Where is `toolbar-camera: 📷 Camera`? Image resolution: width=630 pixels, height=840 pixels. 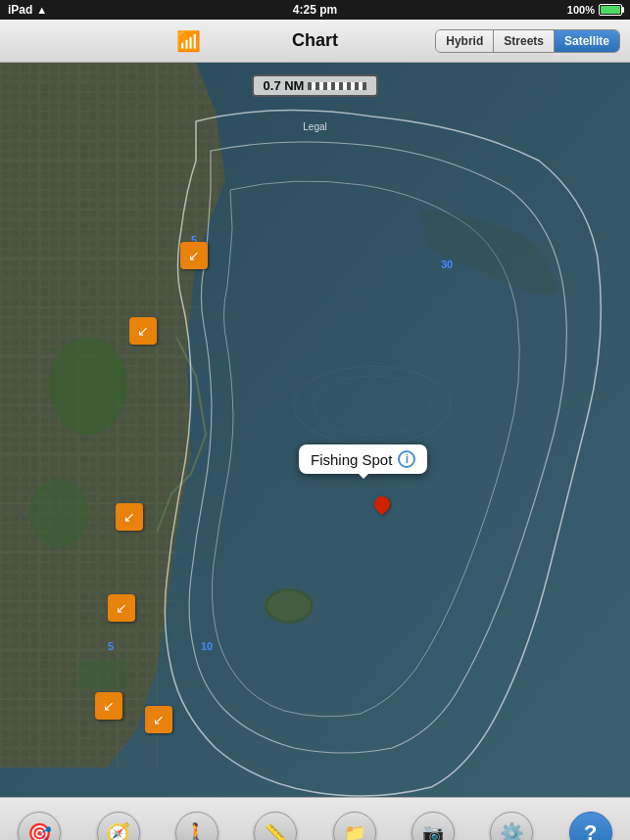 toolbar-camera: 📷 Camera is located at coordinates (433, 818).